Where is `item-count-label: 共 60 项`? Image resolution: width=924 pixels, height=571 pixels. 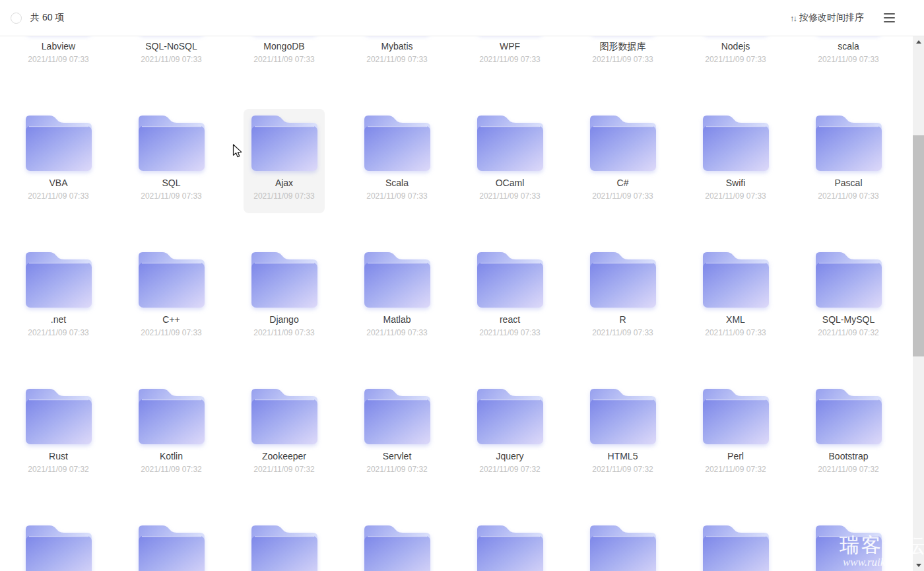
item-count-label: 共 60 项 is located at coordinates (48, 18).